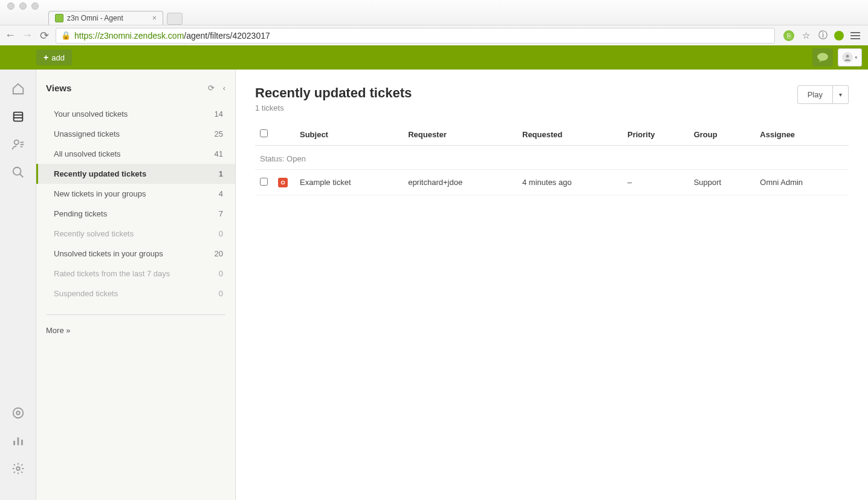  What do you see at coordinates (109, 254) in the screenshot?
I see `view-item-label: Unsolved tickets in your groups` at bounding box center [109, 254].